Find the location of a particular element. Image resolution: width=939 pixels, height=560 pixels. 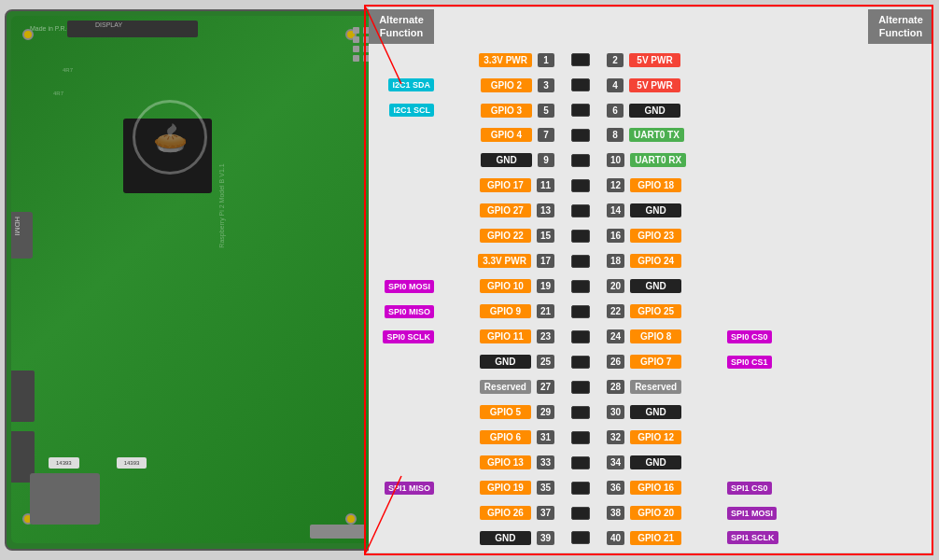

left-pin-number-19: 39 is located at coordinates (545, 538).